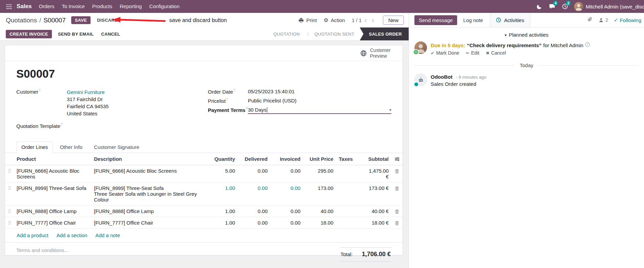  I want to click on col-header-taxes: Taxes, so click(349, 159).